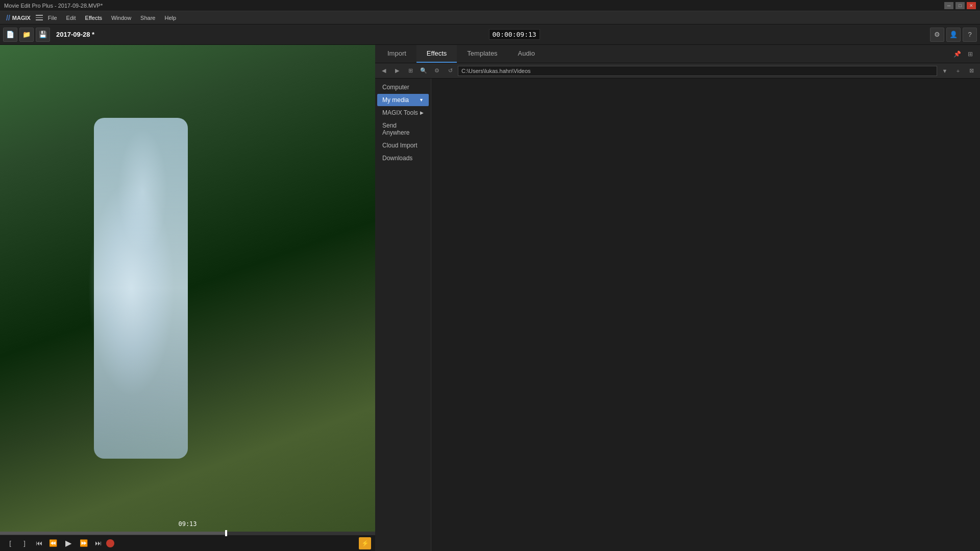  What do you see at coordinates (76, 35) in the screenshot?
I see `project-name: 2017-09-28 *` at bounding box center [76, 35].